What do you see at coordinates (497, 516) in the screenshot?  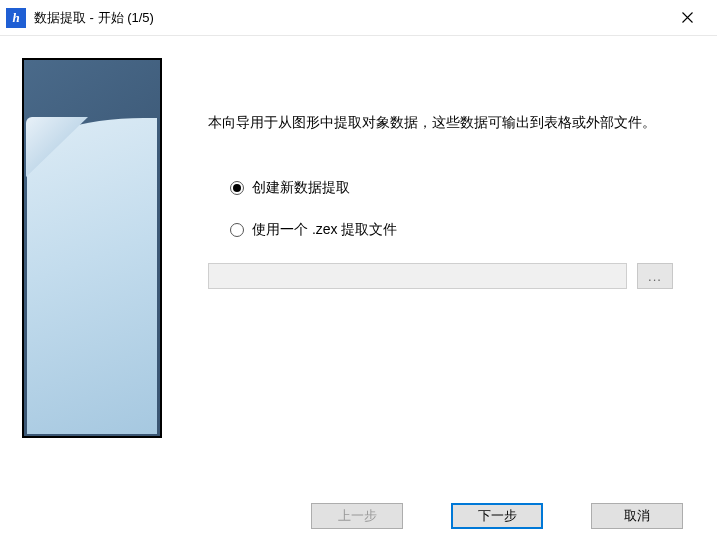 I see `next-button: 下一步` at bounding box center [497, 516].